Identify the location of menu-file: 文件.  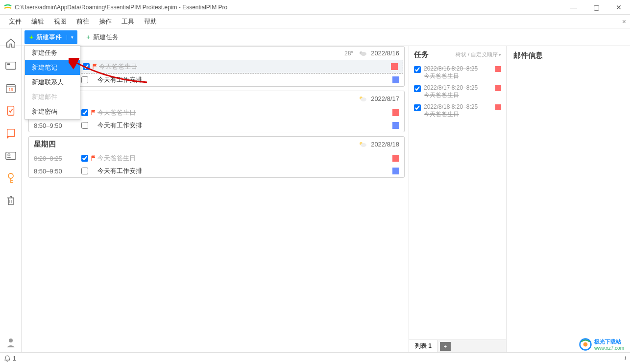
(15, 22).